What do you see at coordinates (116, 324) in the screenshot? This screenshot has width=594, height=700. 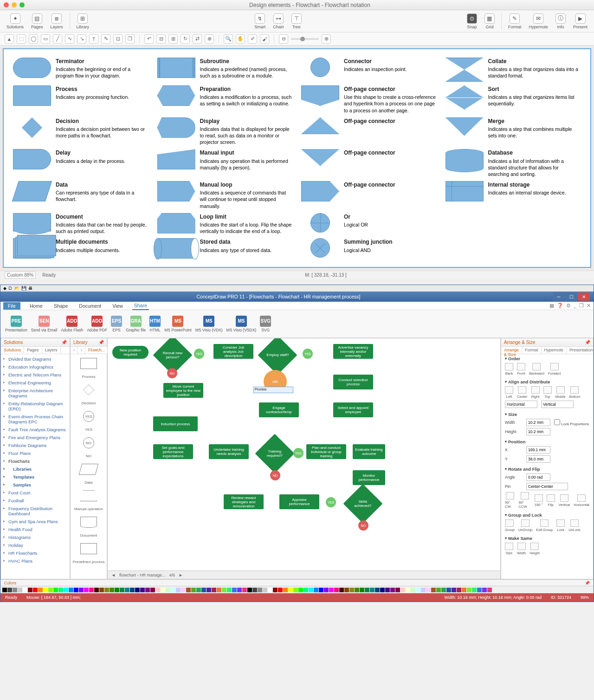 I see `ribbon-eps: EPSEPS` at bounding box center [116, 324].